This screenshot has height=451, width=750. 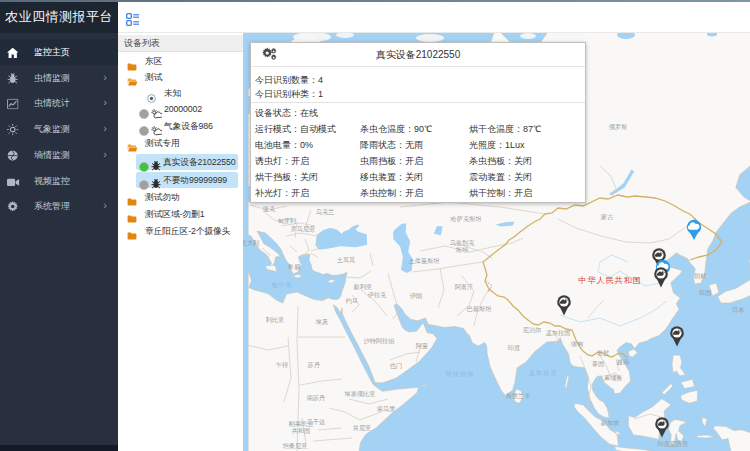 What do you see at coordinates (378, 295) in the screenshot?
I see `svg-text: 伊拉克` at bounding box center [378, 295].